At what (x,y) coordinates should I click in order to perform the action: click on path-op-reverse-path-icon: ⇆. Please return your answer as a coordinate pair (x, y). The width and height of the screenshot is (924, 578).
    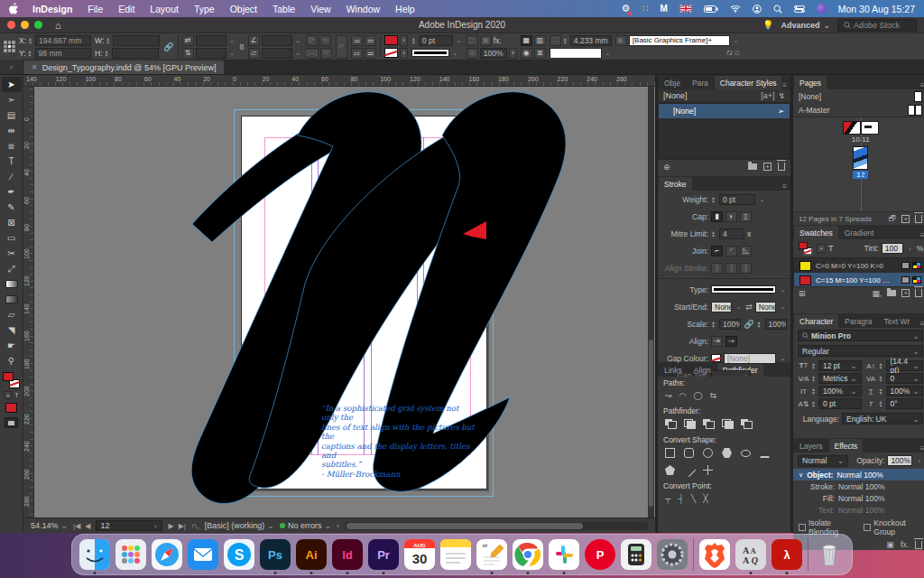
    Looking at the image, I should click on (713, 396).